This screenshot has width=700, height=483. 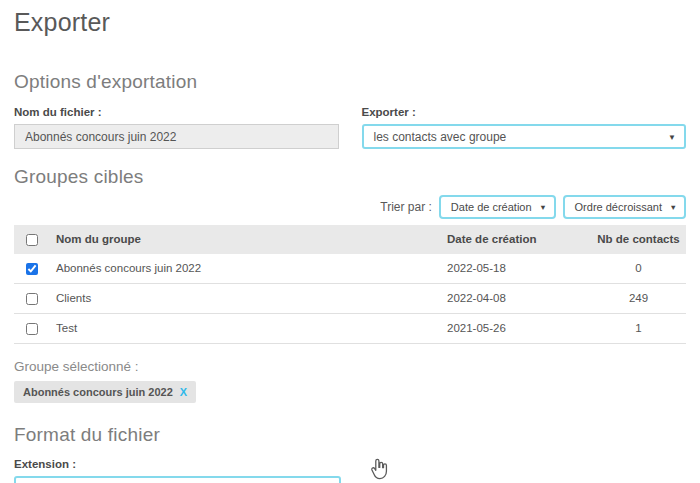 What do you see at coordinates (638, 298) in the screenshot?
I see `group-count: 249` at bounding box center [638, 298].